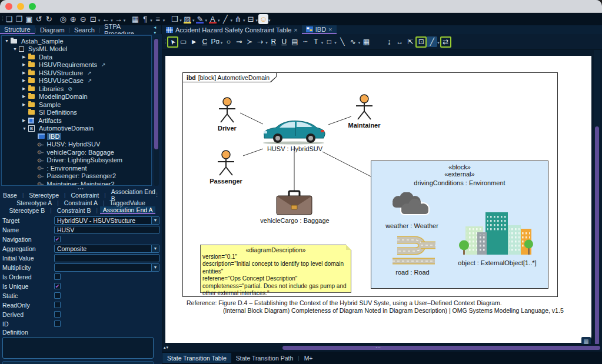 The height and width of the screenshot is (364, 602). What do you see at coordinates (77, 145) in the screenshot?
I see `tree-item: ◆‒HUSV: HybridSUV` at bounding box center [77, 145].